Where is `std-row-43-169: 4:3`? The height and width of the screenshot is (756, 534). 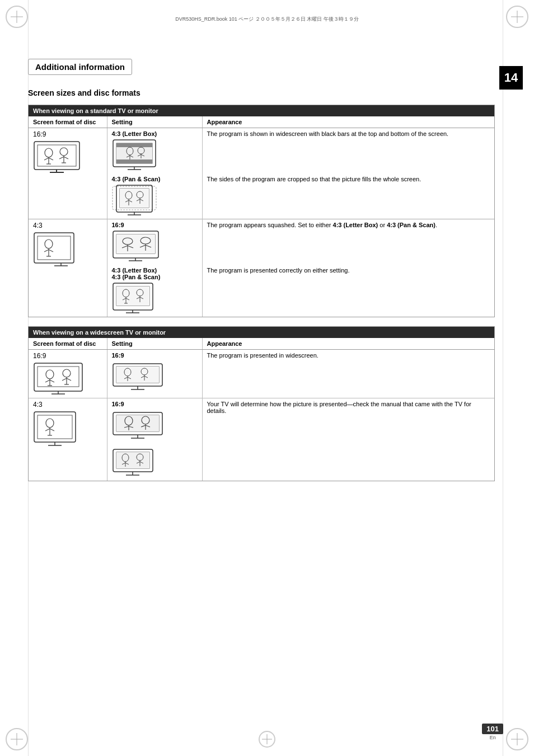
std-row-43-169: 4:3 is located at coordinates (261, 242).